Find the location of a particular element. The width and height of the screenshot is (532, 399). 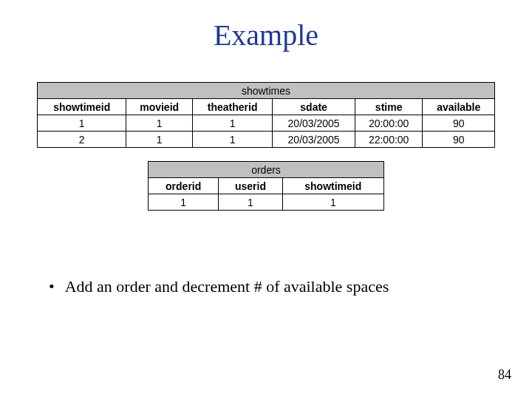

orders-table-wrap: orders orderid userid showtimeid 1 1 1 is located at coordinates (266, 179).